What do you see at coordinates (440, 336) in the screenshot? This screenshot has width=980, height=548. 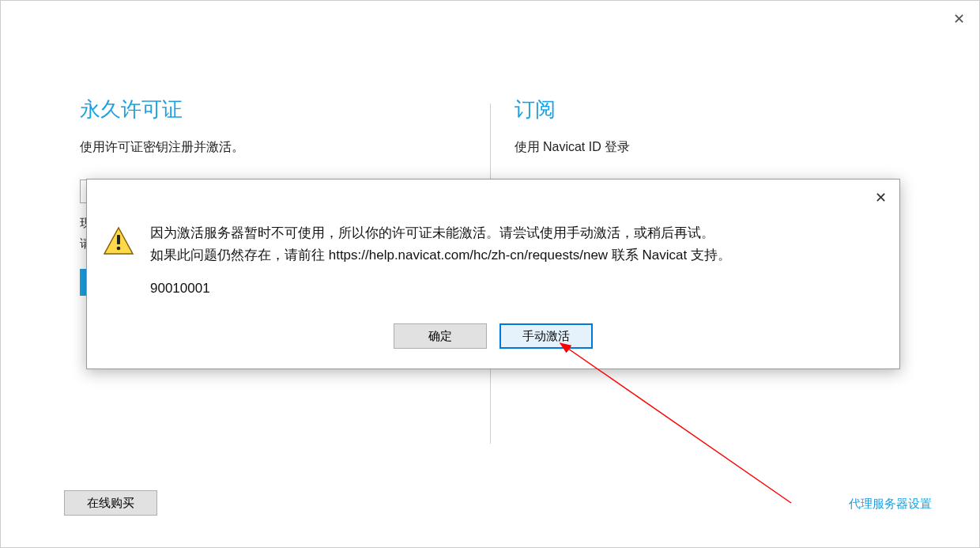 I see `ok-button: 确定` at bounding box center [440, 336].